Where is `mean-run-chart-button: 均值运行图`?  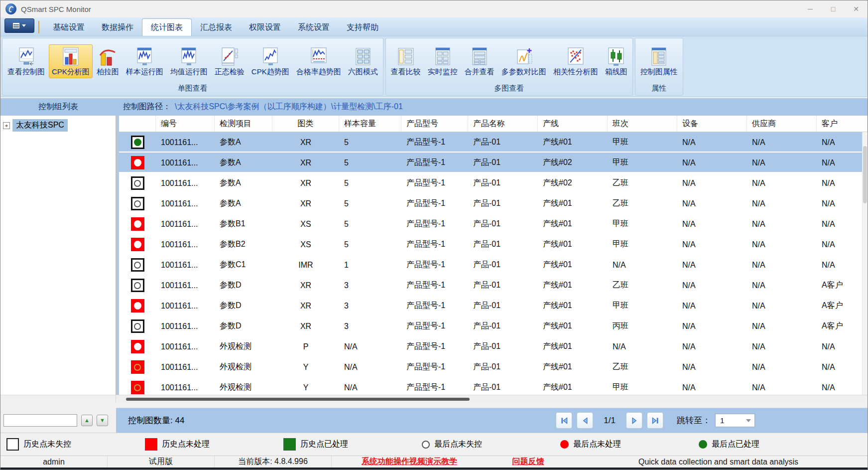 mean-run-chart-button: 均值运行图 is located at coordinates (189, 61).